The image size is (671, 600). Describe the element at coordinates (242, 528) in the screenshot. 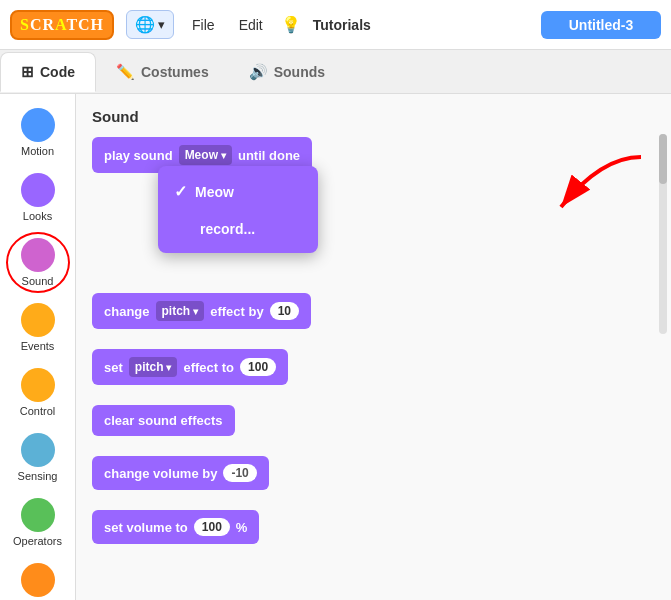

I see `set-volume-percent: %` at that location.